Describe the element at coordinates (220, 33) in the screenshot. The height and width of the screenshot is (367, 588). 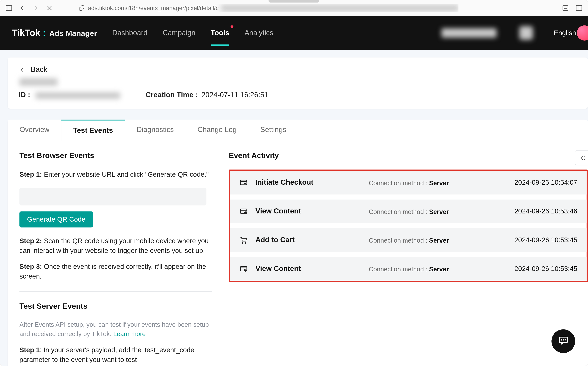
I see `nav-tools: Tools` at that location.